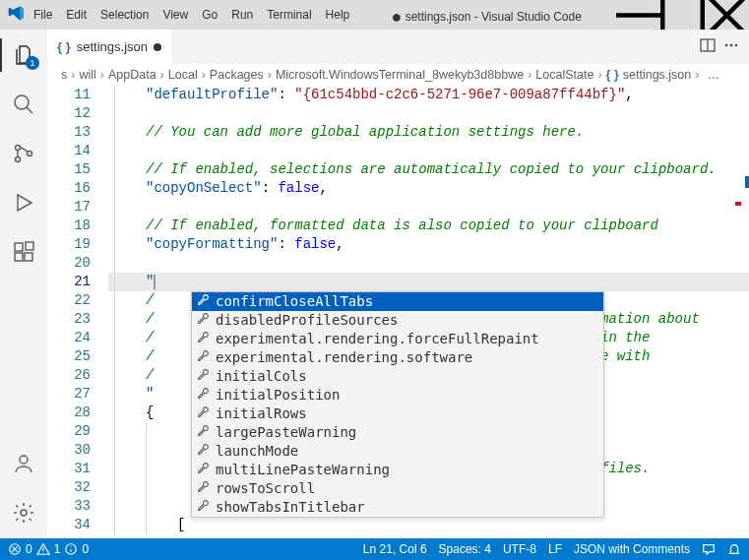  What do you see at coordinates (112, 47) in the screenshot?
I see `tab-label: settings.json` at bounding box center [112, 47].